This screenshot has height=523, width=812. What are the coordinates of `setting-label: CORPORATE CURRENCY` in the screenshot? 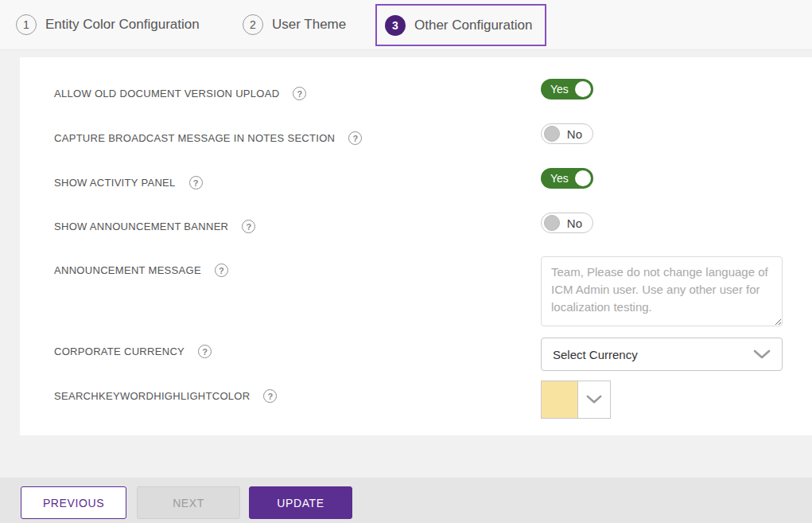 It's located at (119, 352).